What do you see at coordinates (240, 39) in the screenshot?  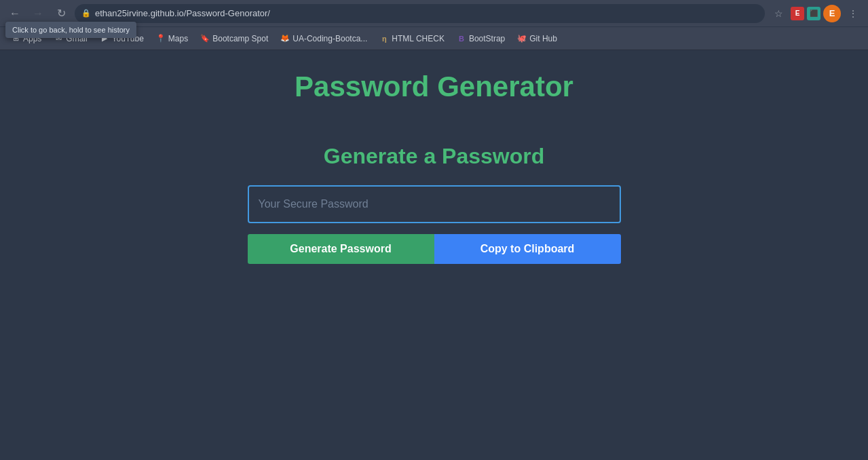 I see `bookmark-bootcamp-spot-label: Bootcamp Spot` at bounding box center [240, 39].